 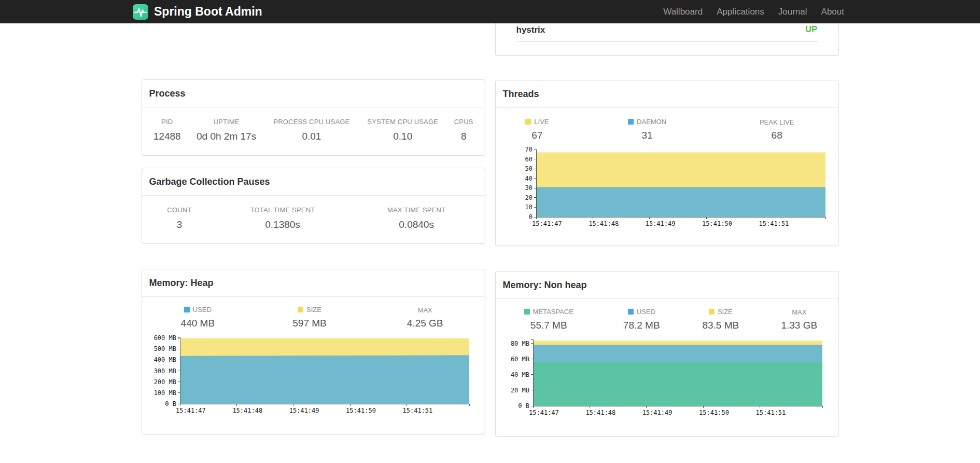 I want to click on metric-label: PID, so click(x=167, y=122).